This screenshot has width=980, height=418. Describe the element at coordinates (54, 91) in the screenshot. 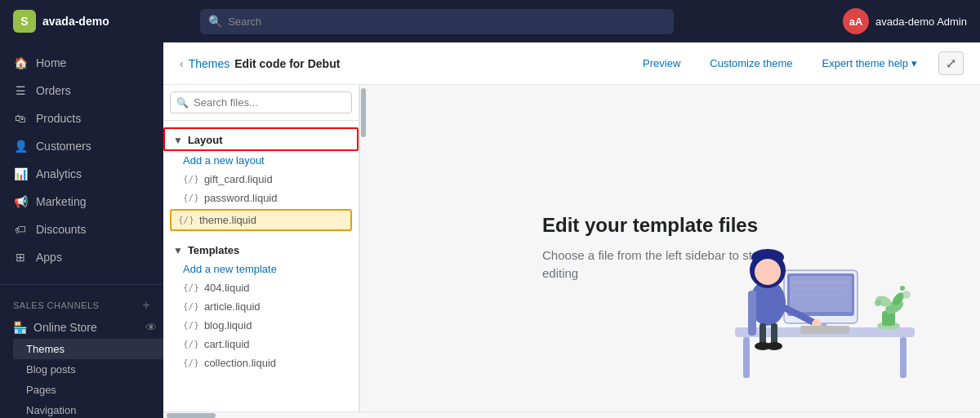

I see `sidebar-label-orders: Orders` at that location.